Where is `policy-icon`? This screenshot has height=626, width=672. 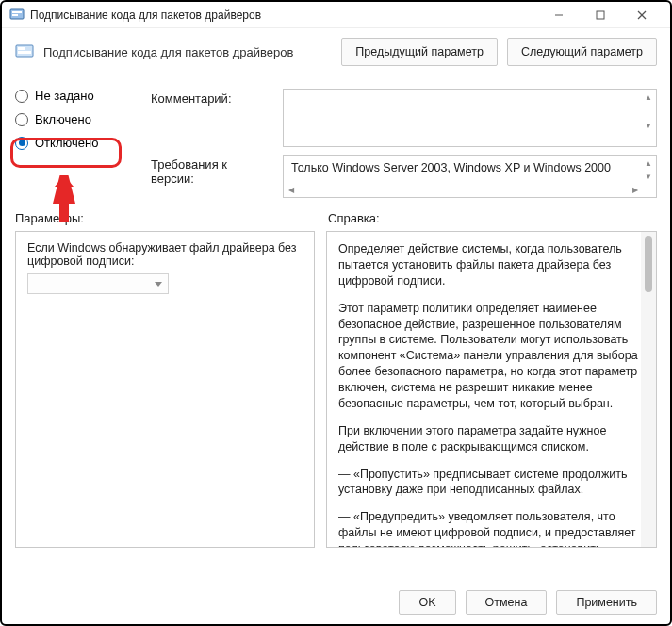 policy-icon is located at coordinates (25, 52).